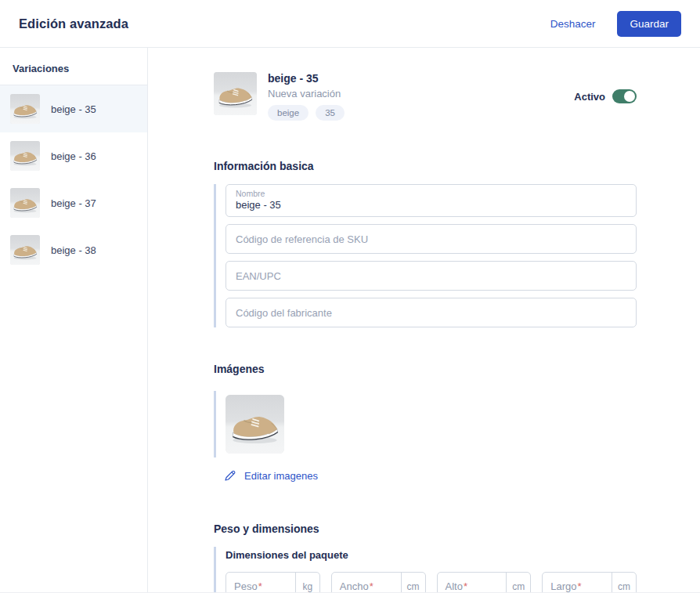  I want to click on input-peso: Peso*kg, so click(272, 583).